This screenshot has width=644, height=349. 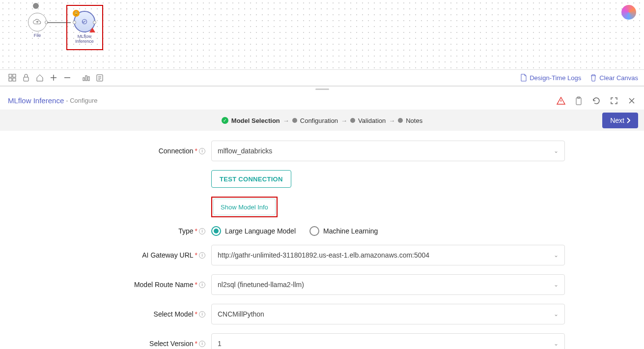 What do you see at coordinates (176, 151) in the screenshot?
I see `label-connection: Connection` at bounding box center [176, 151].